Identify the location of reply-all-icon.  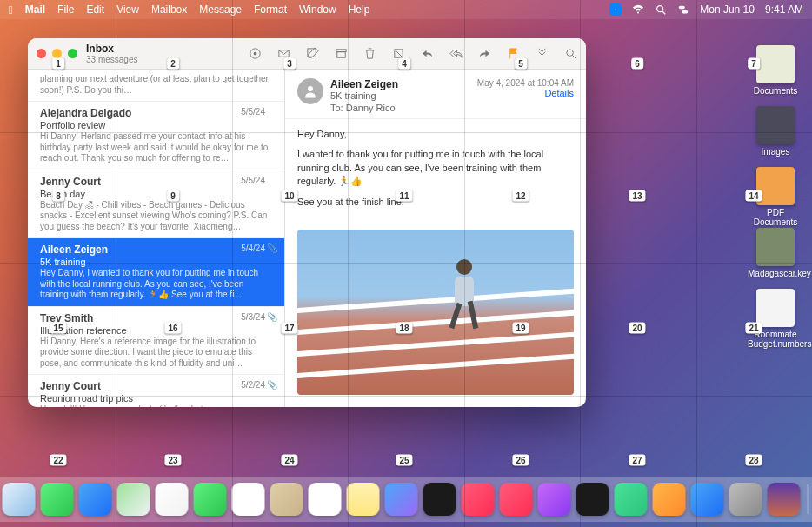
(456, 54).